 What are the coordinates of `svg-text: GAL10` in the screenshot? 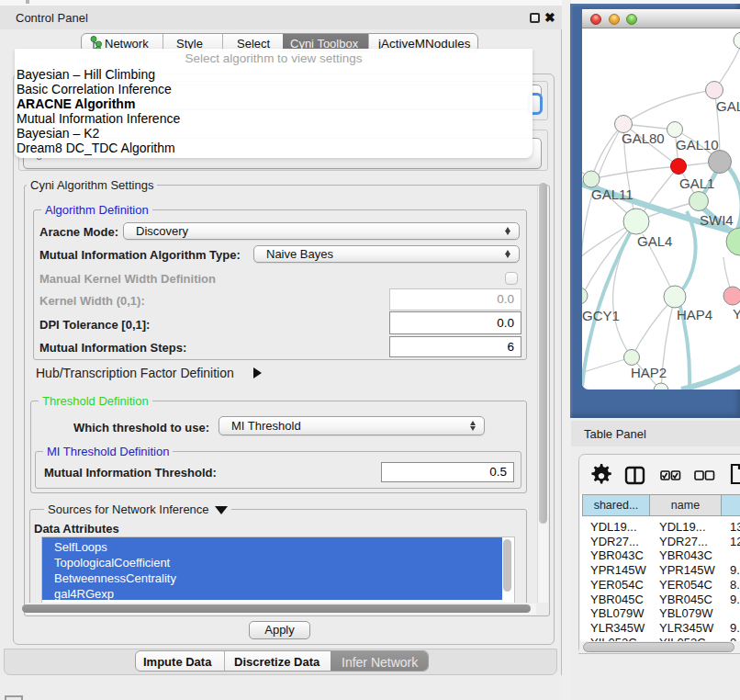 It's located at (698, 145).